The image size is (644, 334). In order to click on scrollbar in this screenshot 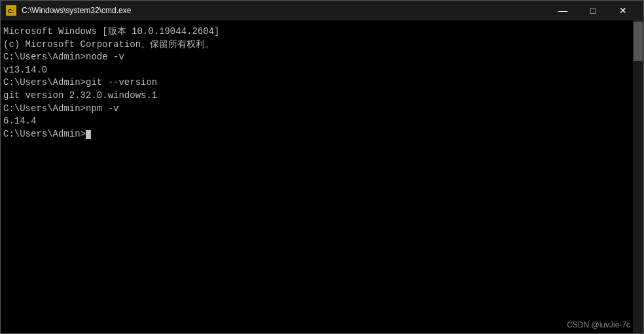, I will do `click(638, 176)`.